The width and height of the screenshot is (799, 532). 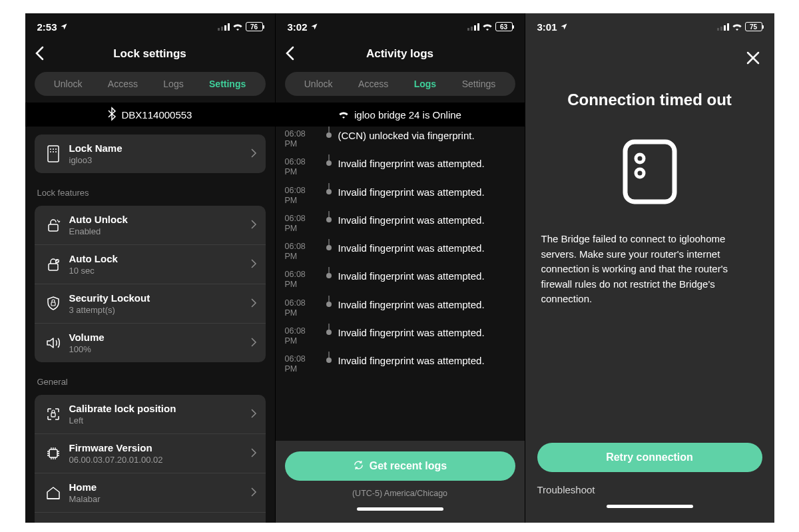 I want to click on row-linked-devices: Linked Devices, so click(x=150, y=517).